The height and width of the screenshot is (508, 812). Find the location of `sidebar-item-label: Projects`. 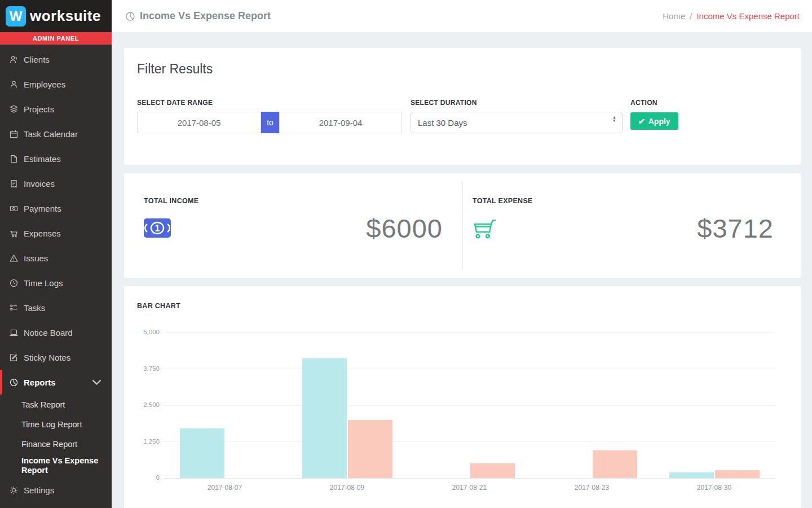

sidebar-item-label: Projects is located at coordinates (39, 110).